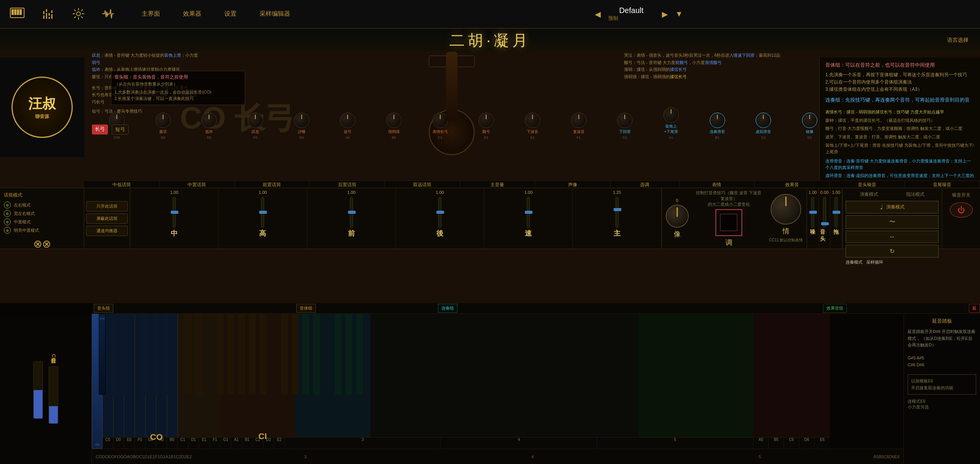 Image resolution: width=980 pixels, height=464 pixels. Describe the element at coordinates (875, 262) in the screenshot. I see `sample-loop-label: 采样循环` at that location.